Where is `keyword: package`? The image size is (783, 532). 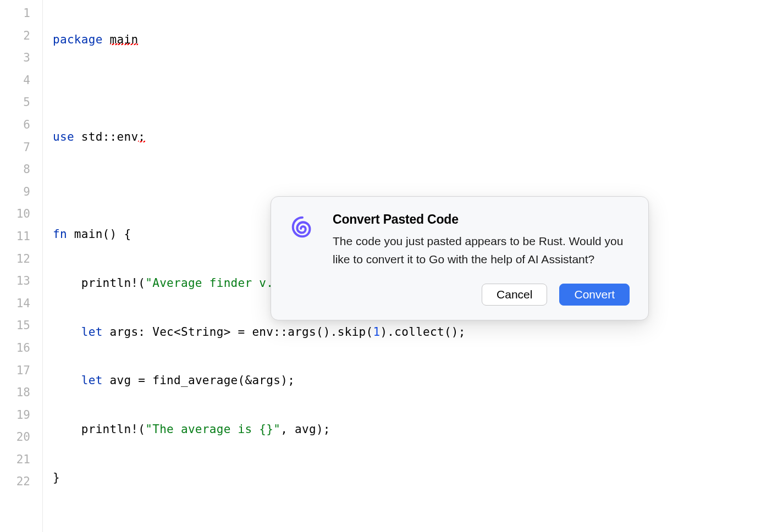
keyword: package is located at coordinates (78, 40).